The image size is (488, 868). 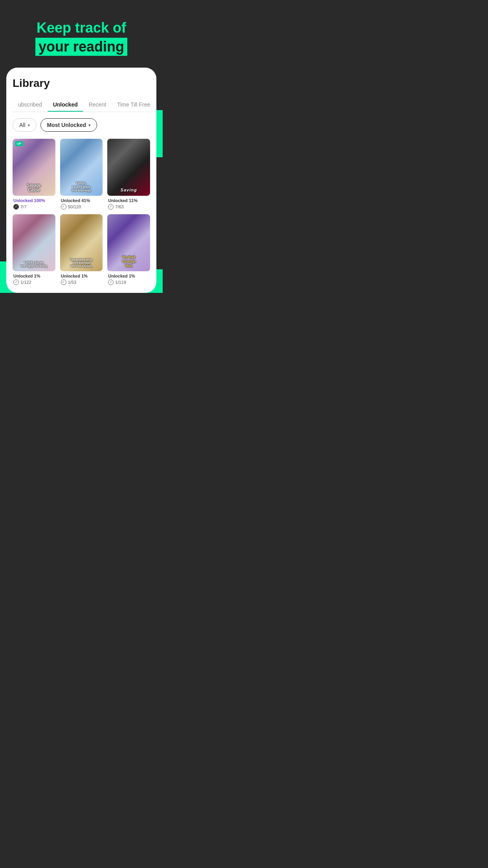 I want to click on book-meta: Unlocked 1% ✓ 1/53, so click(x=82, y=279).